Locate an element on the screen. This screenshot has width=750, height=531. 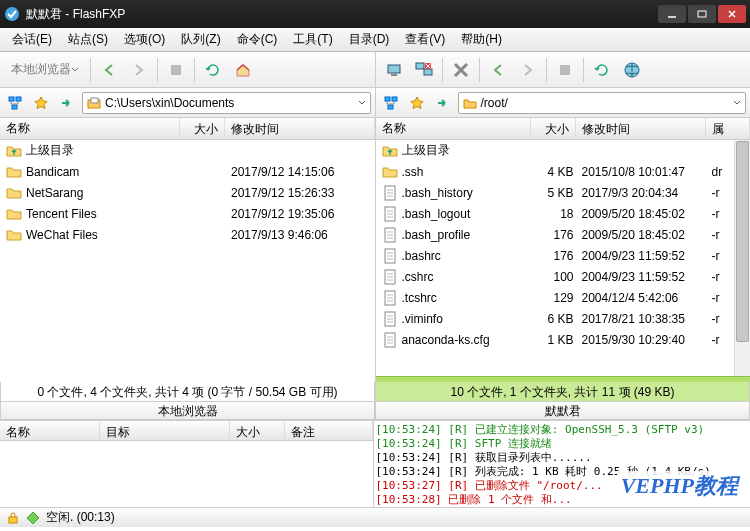
stop-button is located at coordinates (176, 70).